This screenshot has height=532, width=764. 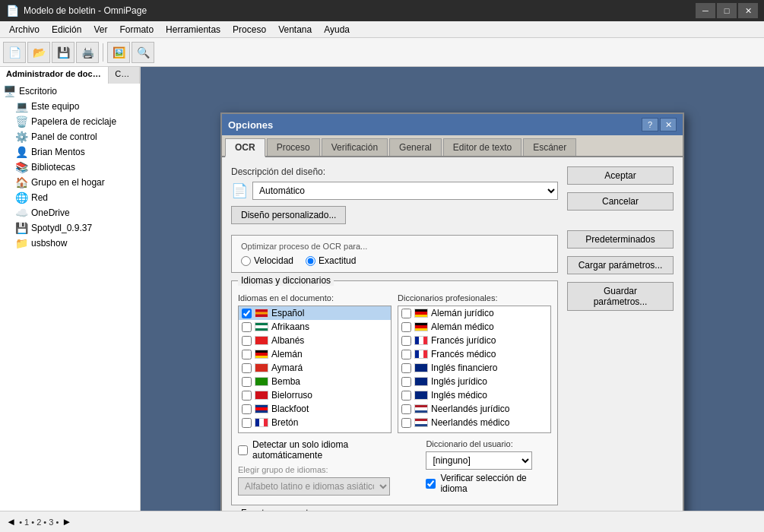 I want to click on customize-button: Diseño personalizado..., so click(x=289, y=215).